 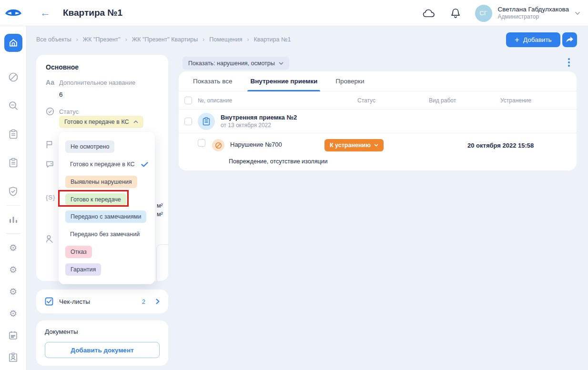 I want to click on status-option-ready-to-transfer: Готово к передаче, so click(x=107, y=199).